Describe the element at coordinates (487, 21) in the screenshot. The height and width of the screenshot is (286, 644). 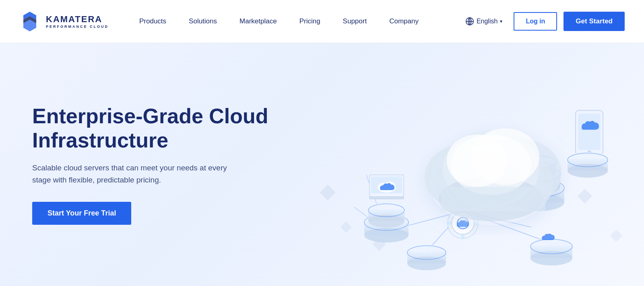
I see `language-label: English` at that location.